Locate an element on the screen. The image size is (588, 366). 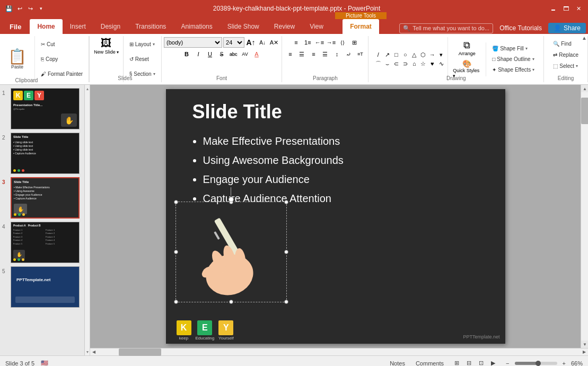
increase-font-button: A↑ is located at coordinates (251, 42).